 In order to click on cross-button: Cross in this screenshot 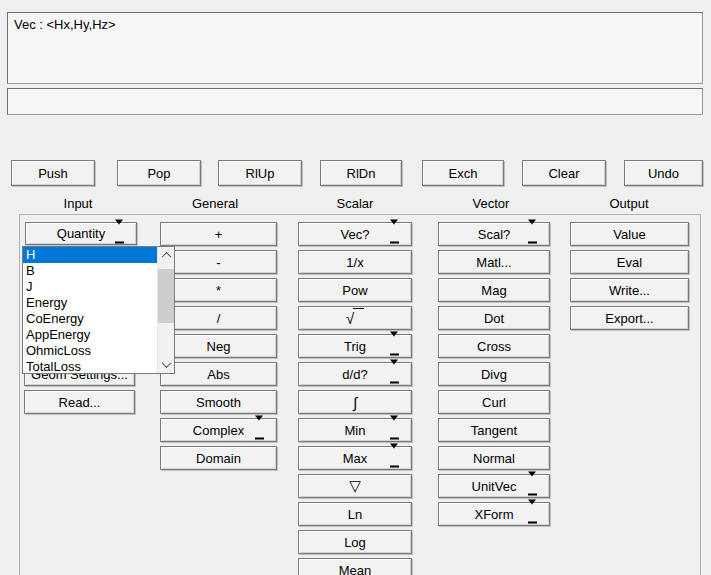, I will do `click(494, 346)`.